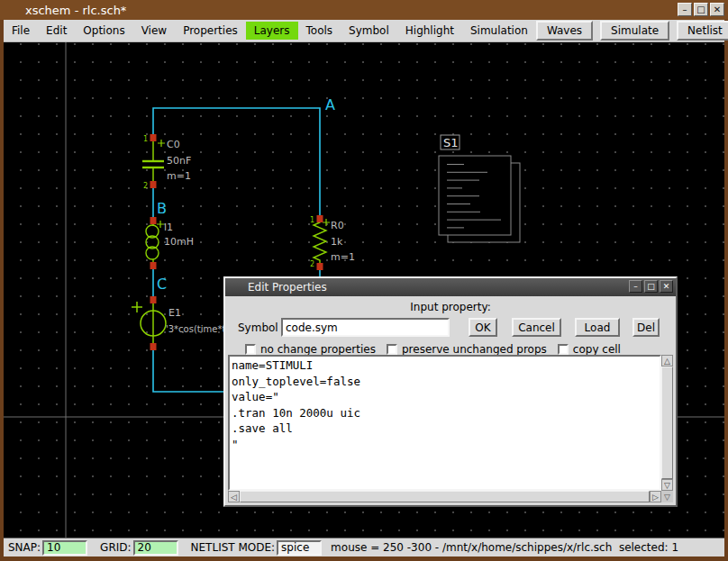 The height and width of the screenshot is (561, 728). I want to click on no-change-properties-label: no change properties, so click(318, 349).